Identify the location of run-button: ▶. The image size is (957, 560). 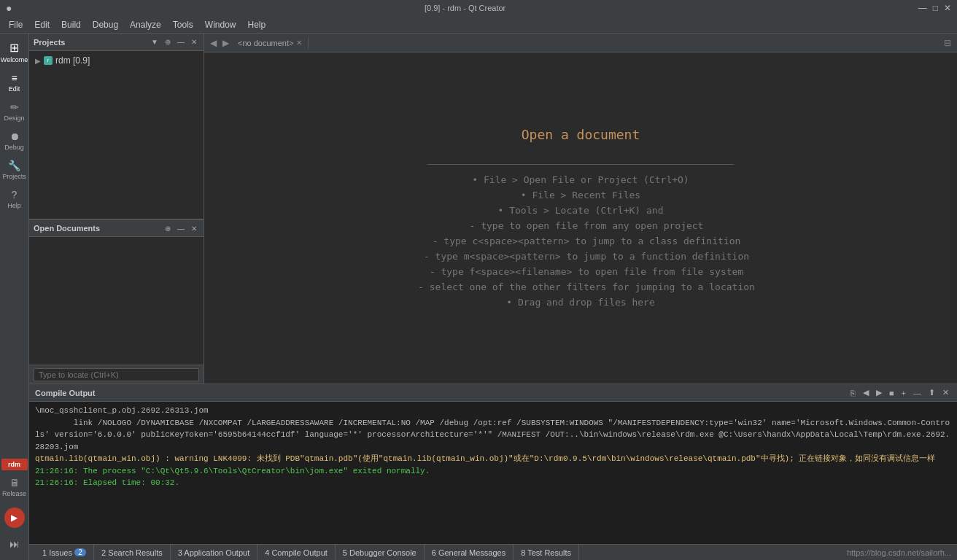
(15, 518).